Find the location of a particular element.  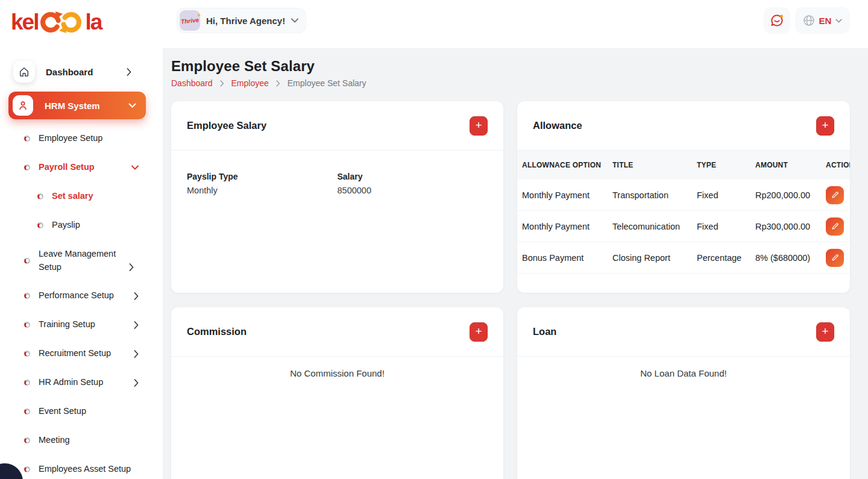

sidebar-item-label: Employees Asset Setup is located at coordinates (101, 469).